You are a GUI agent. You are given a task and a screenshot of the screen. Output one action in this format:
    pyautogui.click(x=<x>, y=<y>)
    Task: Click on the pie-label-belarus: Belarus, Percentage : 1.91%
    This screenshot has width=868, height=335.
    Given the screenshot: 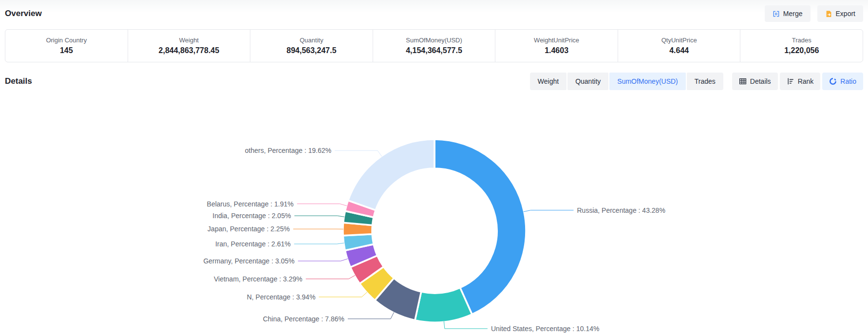 What is the action you would take?
    pyautogui.click(x=250, y=204)
    